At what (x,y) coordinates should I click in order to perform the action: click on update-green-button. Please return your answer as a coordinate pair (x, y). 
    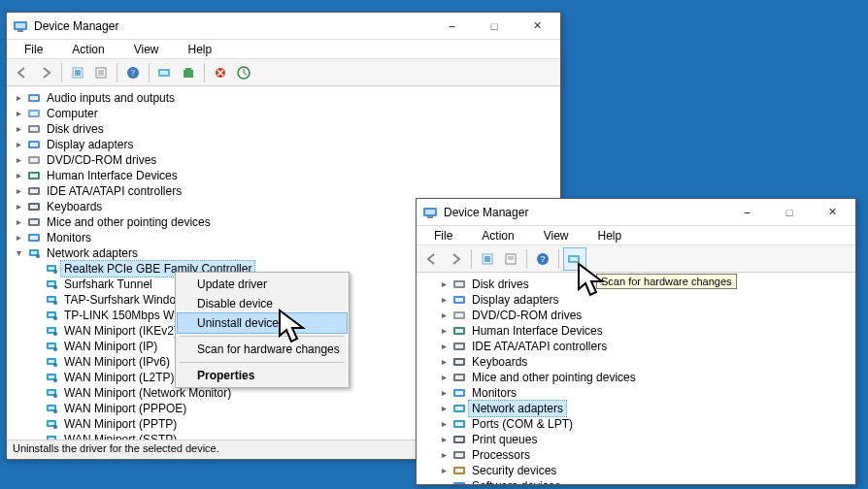
    Looking at the image, I should click on (244, 73).